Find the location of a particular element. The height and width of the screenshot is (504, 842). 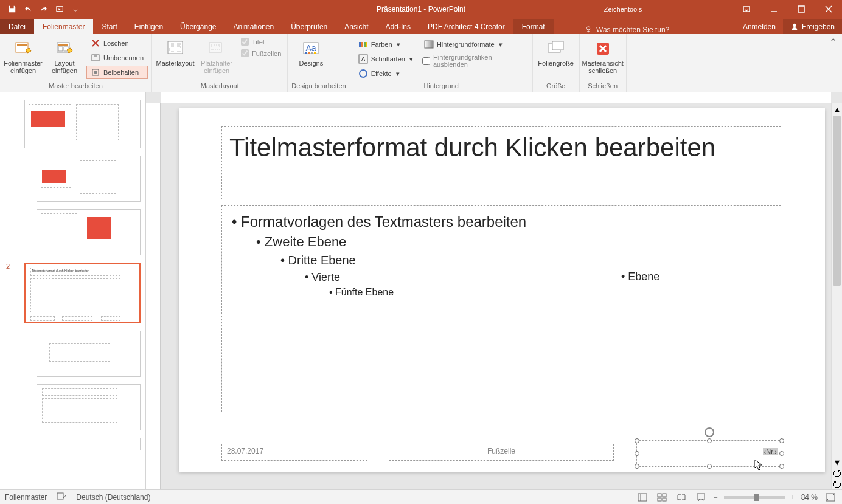

title-checkbox: Titel is located at coordinates (261, 41).